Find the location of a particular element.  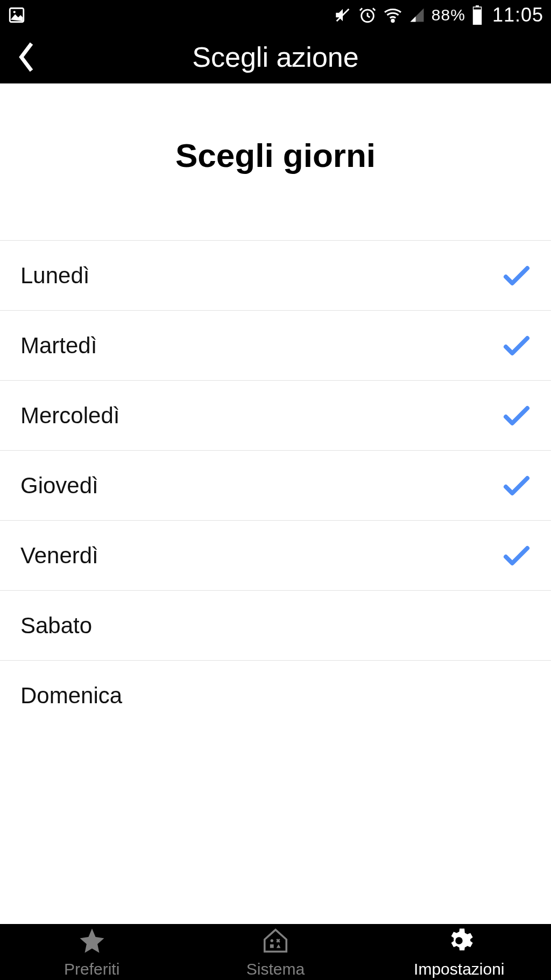

star-icon is located at coordinates (92, 942).